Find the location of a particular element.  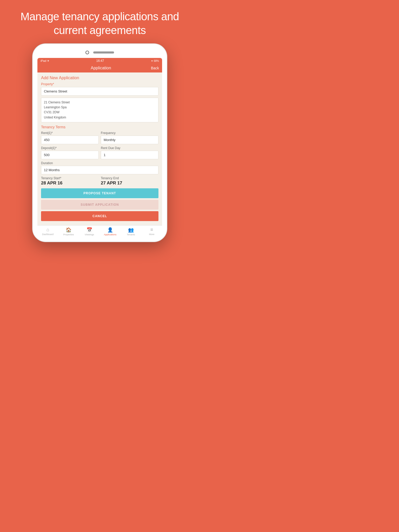

phone-mockup: iPad ✈ 16:47 ✦ 68% Application Back Add … is located at coordinates (100, 143).